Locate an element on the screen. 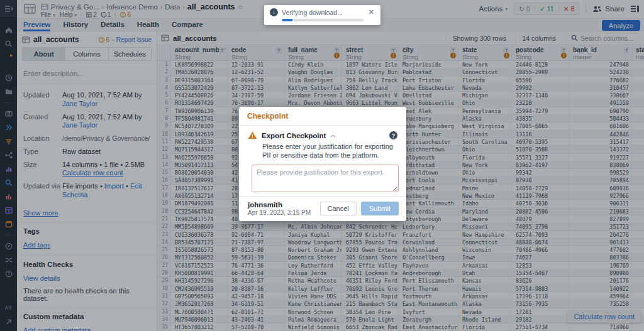  calculate-row-count-button: Calculate row count is located at coordinates (604, 317).